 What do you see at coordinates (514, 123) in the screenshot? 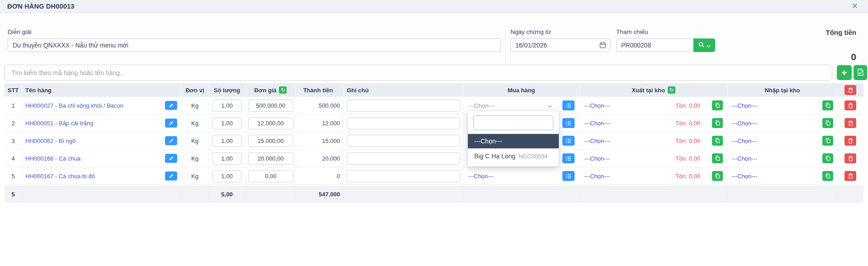
I see `supplier-dropdown-search-input` at bounding box center [514, 123].